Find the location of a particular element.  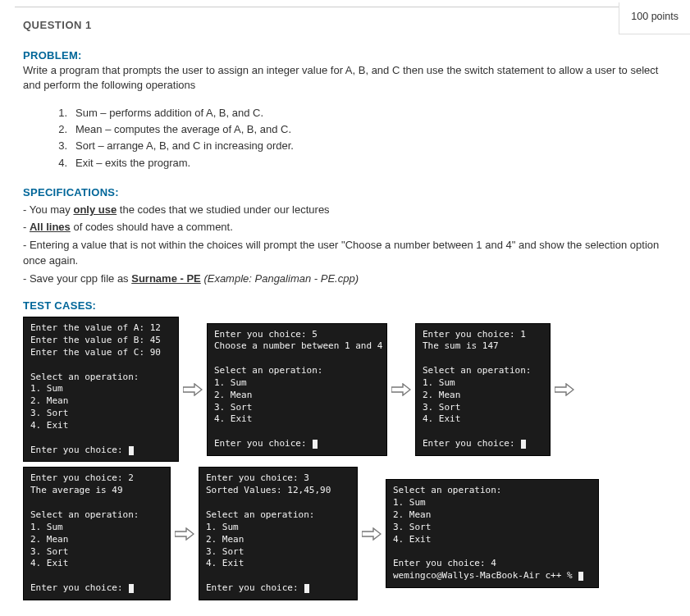

problem-heading: PROBLEM: is located at coordinates (345, 56).